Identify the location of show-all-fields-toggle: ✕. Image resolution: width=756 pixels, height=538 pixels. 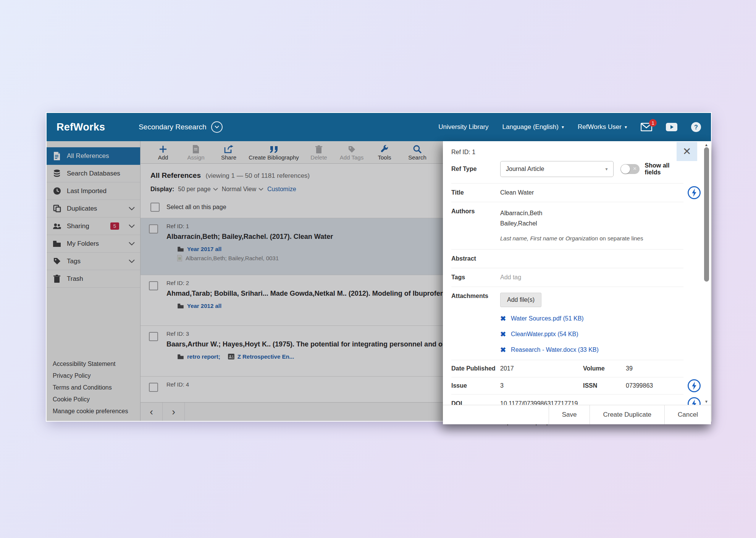
(630, 169).